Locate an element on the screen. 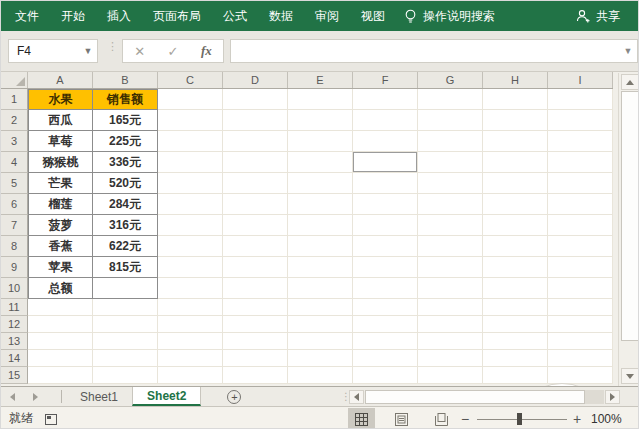 The image size is (639, 429). cell-A9: 苹果 is located at coordinates (60, 268).